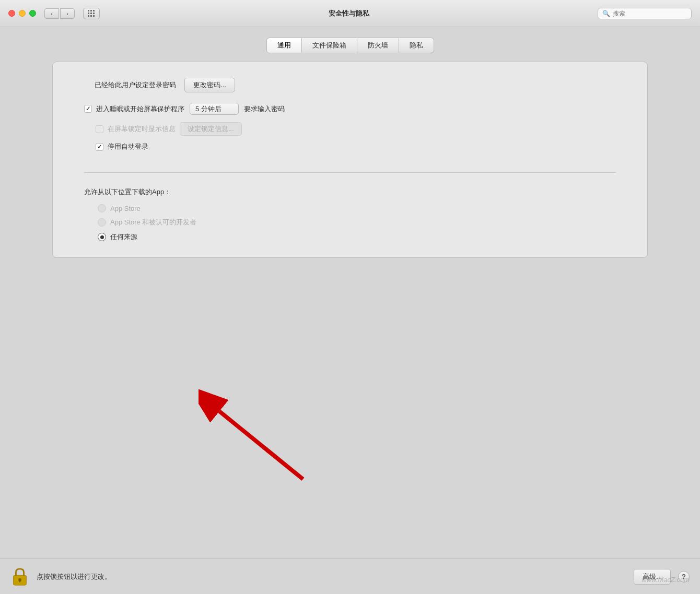 The image size is (700, 594). I want to click on tab-general: 通用, so click(284, 45).